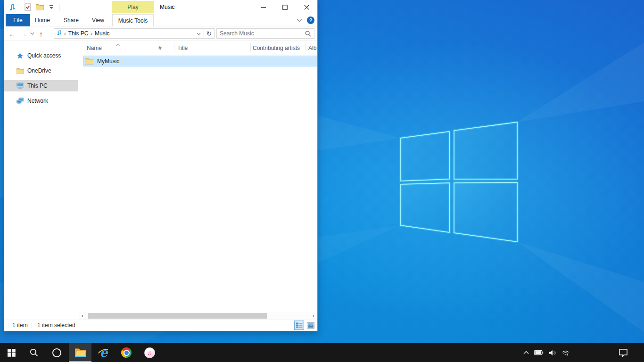 This screenshot has width=644, height=362. What do you see at coordinates (83, 316) in the screenshot?
I see `scroll-left-arrow-icon: ‹` at bounding box center [83, 316].